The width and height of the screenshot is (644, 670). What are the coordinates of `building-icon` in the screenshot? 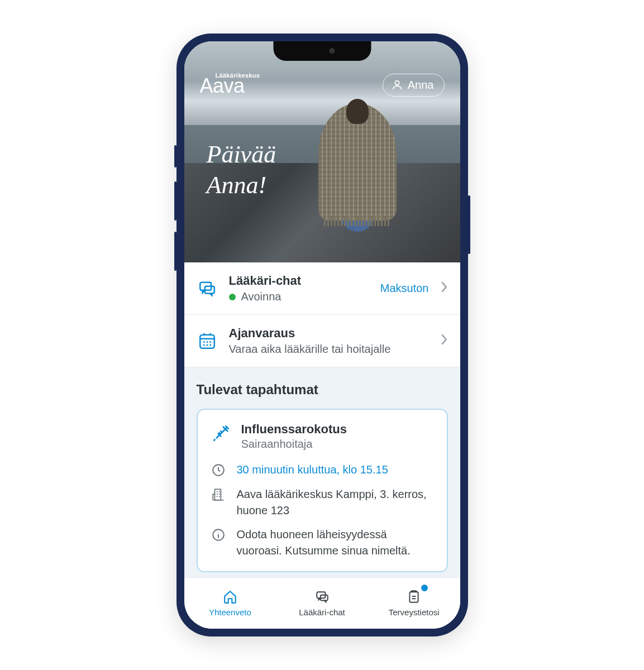 It's located at (219, 495).